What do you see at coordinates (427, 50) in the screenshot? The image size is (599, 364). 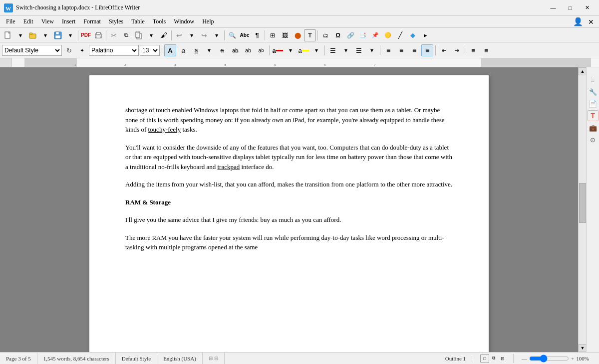 I see `align-justify-button: ≡` at bounding box center [427, 50].